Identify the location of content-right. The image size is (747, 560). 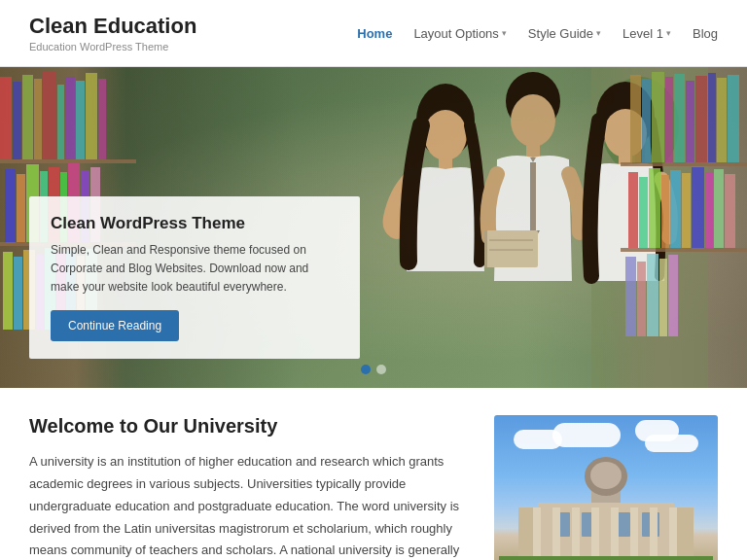
(606, 488).